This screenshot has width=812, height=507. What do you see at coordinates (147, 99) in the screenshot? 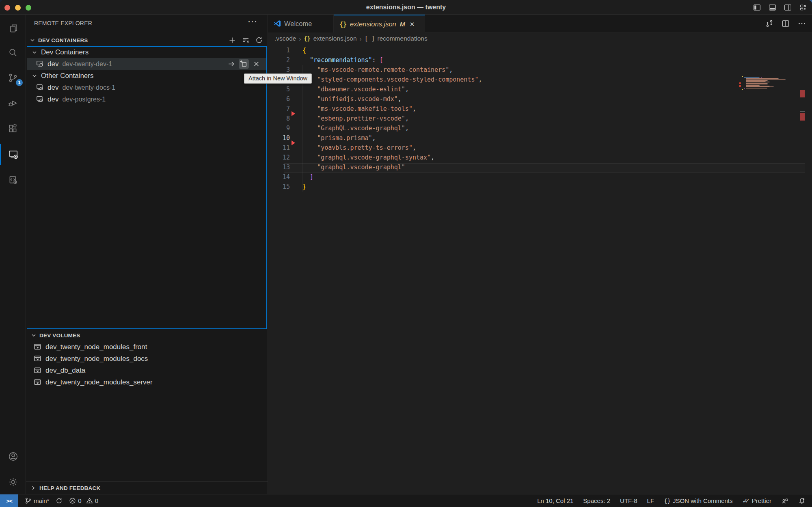
I see `container-item: devdev-postgres-1` at bounding box center [147, 99].